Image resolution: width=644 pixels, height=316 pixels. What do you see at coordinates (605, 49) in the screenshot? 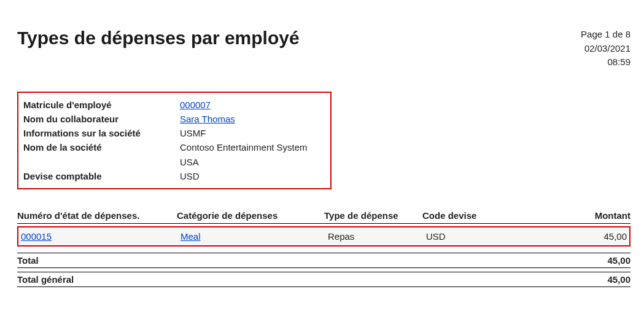
I see `report-date: 02/03/2021` at bounding box center [605, 49].